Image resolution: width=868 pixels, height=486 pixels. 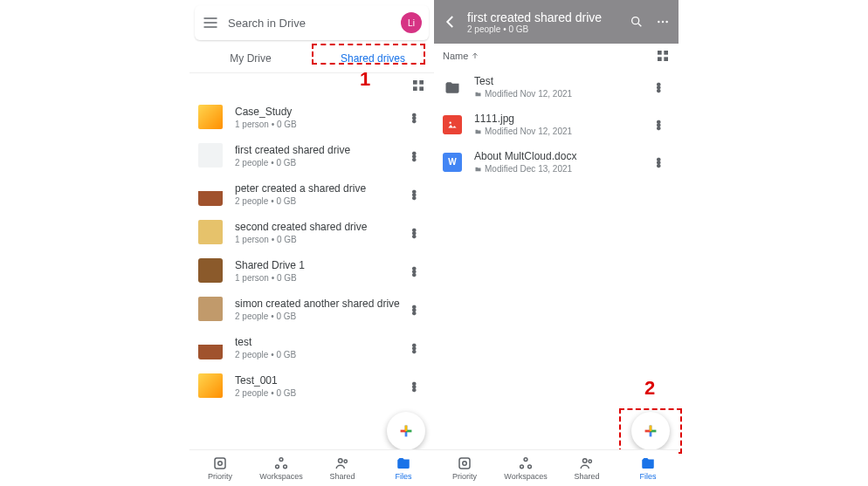 I want to click on sort-row: Name, so click(x=556, y=56).